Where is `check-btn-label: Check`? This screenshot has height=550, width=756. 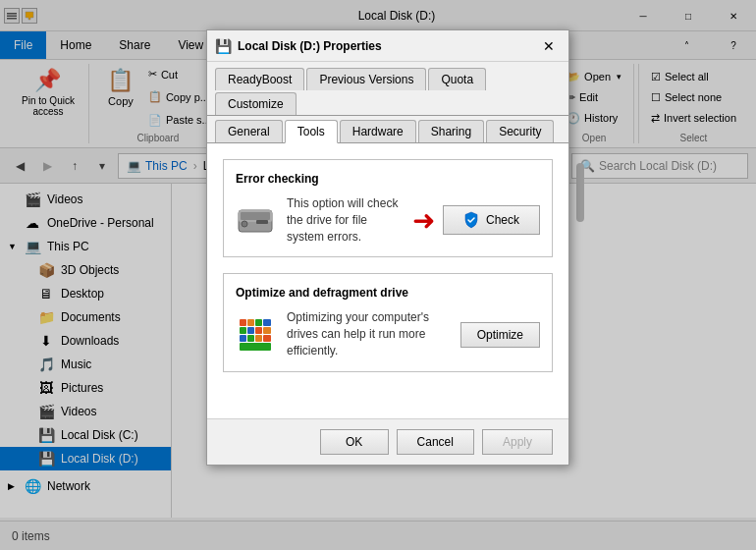 check-btn-label: Check is located at coordinates (503, 220).